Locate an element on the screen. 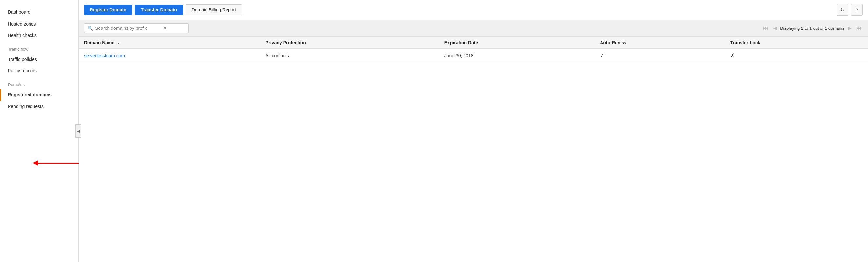 This screenshot has height=262, width=868. sidebar-item-pending-requests: Pending requests is located at coordinates (39, 107).